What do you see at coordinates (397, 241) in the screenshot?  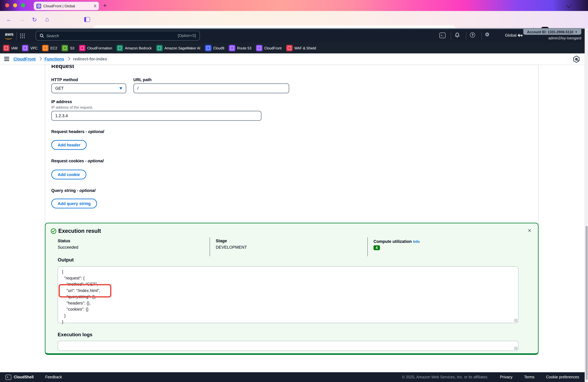 I see `compute-utilization-label: Compute utilization Info` at bounding box center [397, 241].